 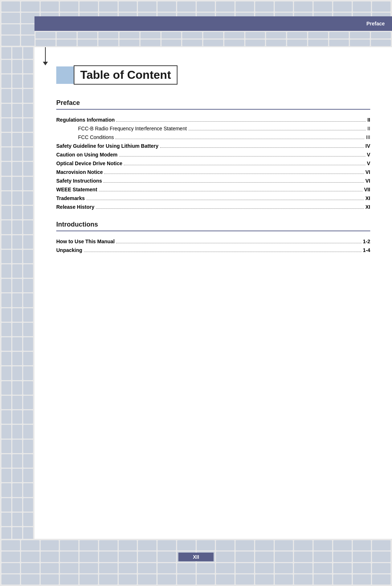 I want to click on toc-entry-page: IV, so click(x=368, y=146).